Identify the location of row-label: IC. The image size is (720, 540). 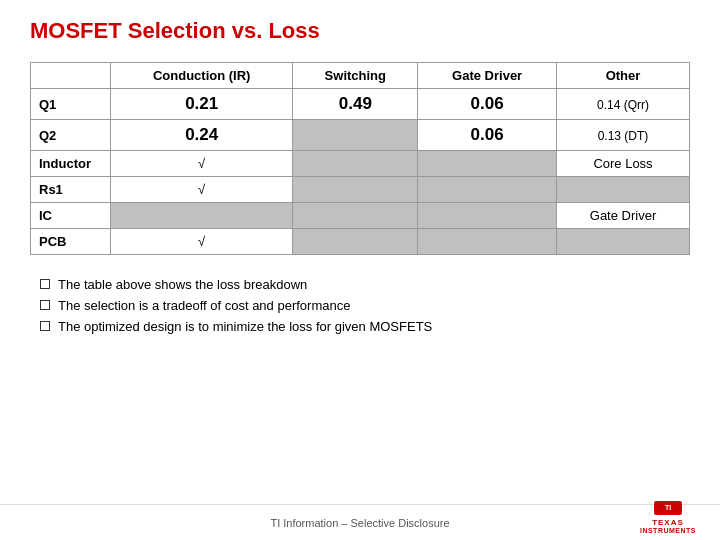
(71, 216).